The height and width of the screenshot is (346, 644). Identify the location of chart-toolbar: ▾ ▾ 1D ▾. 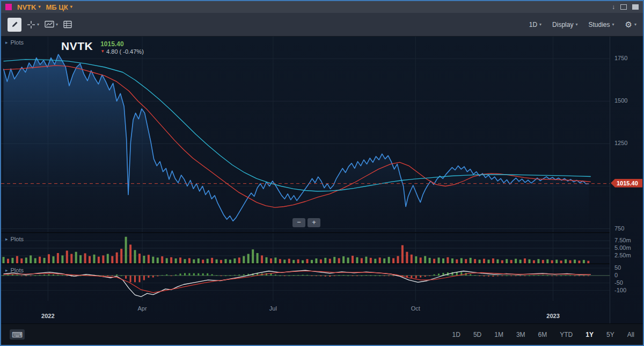
(322, 25).